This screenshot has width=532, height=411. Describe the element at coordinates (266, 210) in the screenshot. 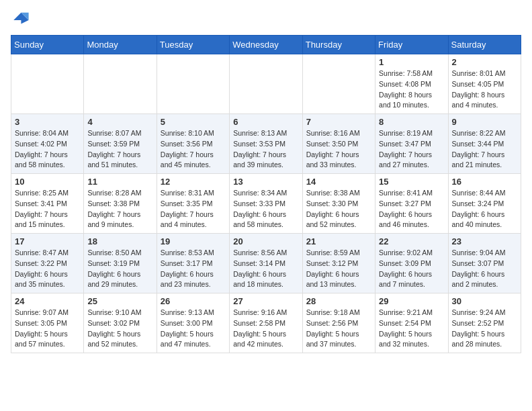

I see `day-info: Sunrise: 8:34 AM Sunset: 3:33 PM Dayligh…` at that location.